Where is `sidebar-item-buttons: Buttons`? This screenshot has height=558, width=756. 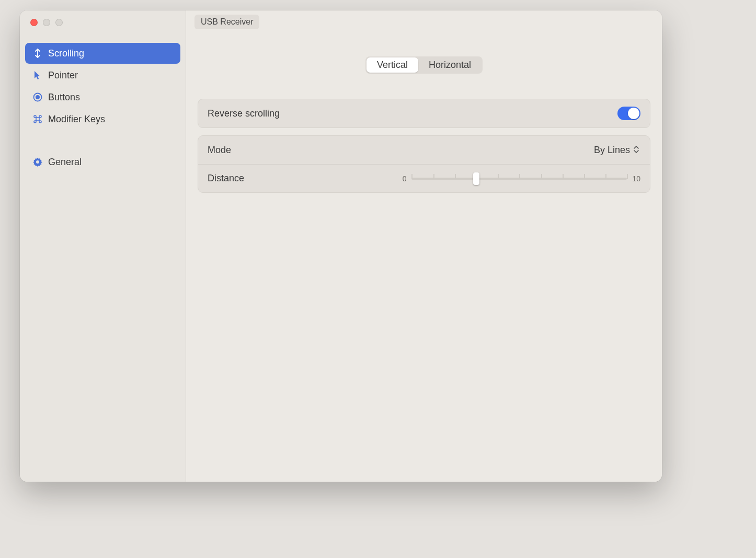
sidebar-item-buttons: Buttons is located at coordinates (102, 97).